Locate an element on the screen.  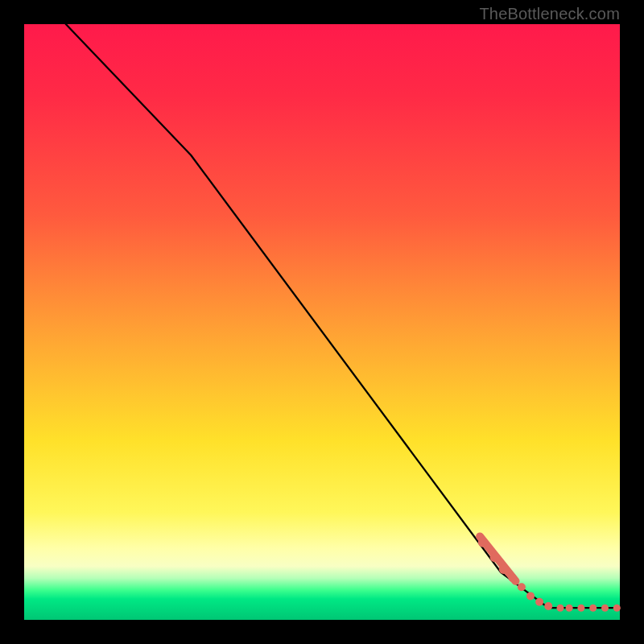
marker-dots-group is located at coordinates (549, 575).